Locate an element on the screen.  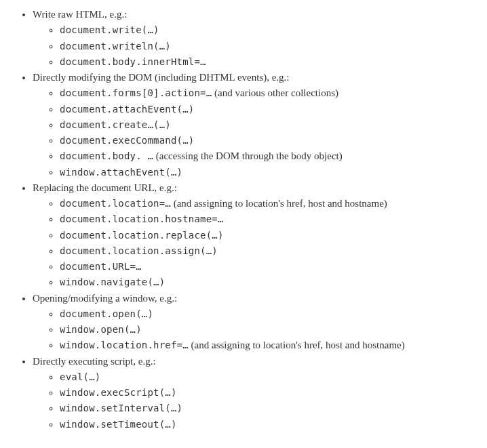
example-item: document.write(…) is located at coordinates (267, 30).